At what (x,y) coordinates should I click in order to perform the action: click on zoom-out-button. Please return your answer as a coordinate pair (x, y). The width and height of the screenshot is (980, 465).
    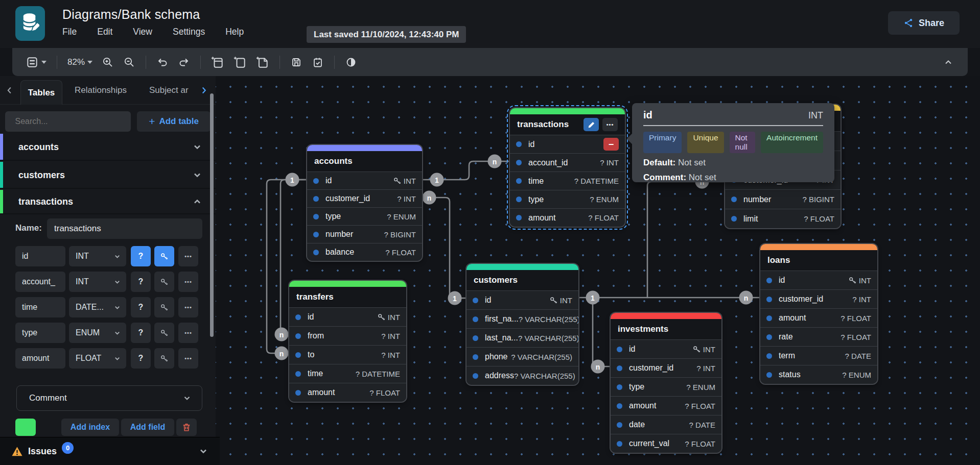
    Looking at the image, I should click on (129, 62).